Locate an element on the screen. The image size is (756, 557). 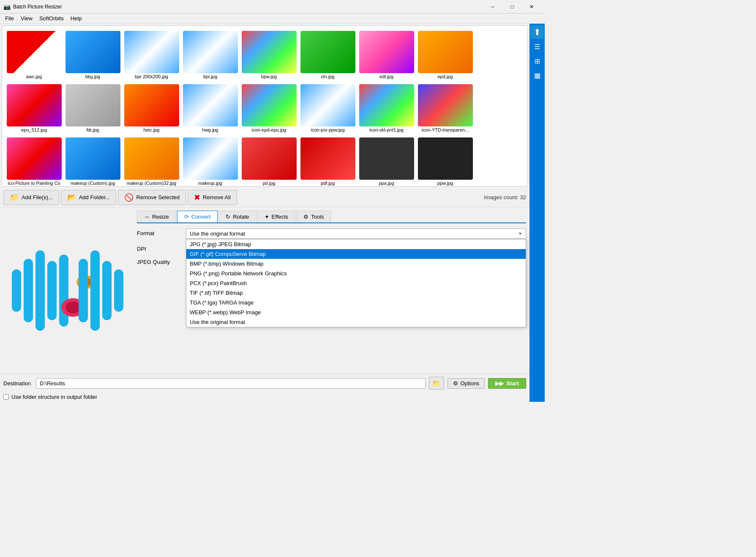
titlebar: 📷 Batch Picture Resizer – □ ✕ is located at coordinates (272, 7).